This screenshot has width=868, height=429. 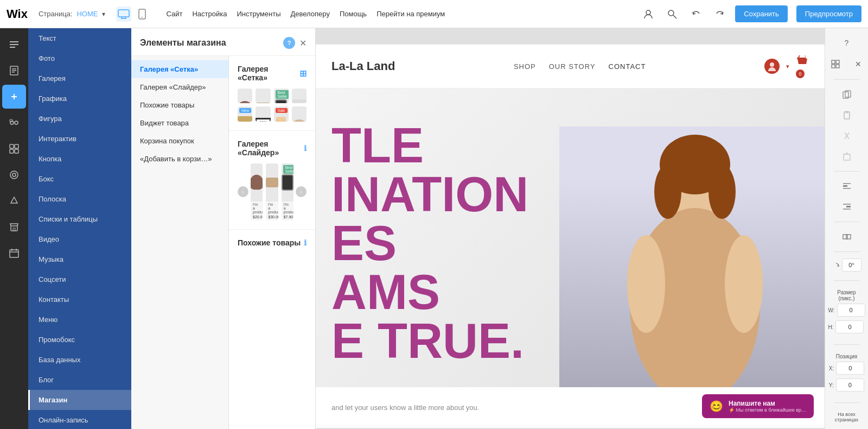 I want to click on account-icon, so click(x=648, y=14).